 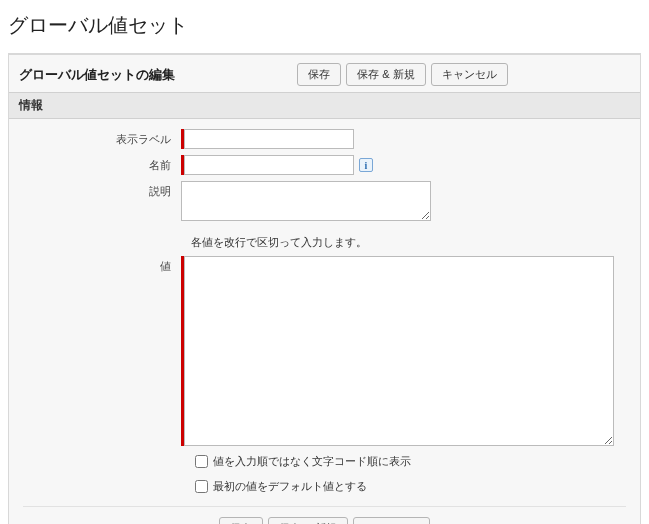 What do you see at coordinates (324, 106) in the screenshot?
I see `section-info-header: 情報` at bounding box center [324, 106].